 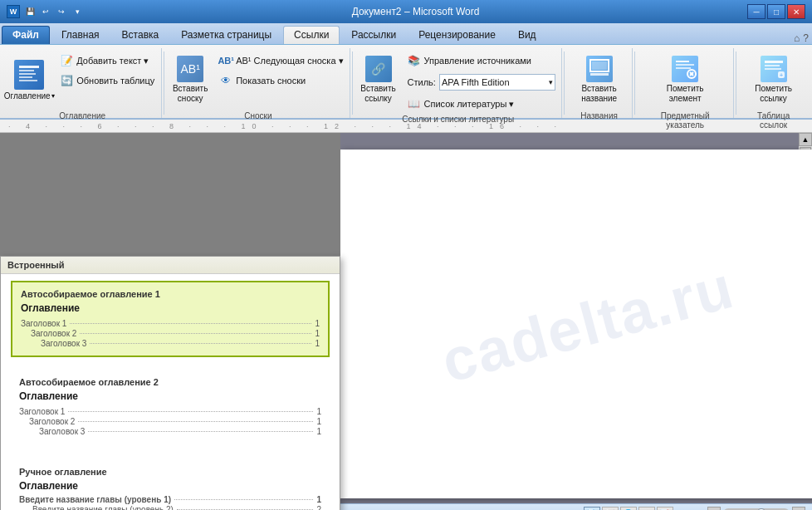 What do you see at coordinates (311, 35) in the screenshot?
I see `tab-references: Ссылки` at bounding box center [311, 35].